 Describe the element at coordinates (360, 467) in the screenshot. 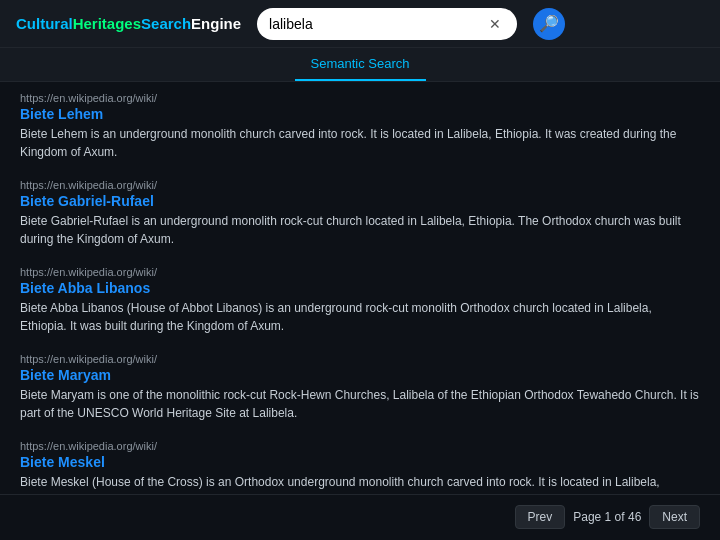

I see `result-item: https://en.wikipedia.org/wiki/Biete Mesk…` at that location.